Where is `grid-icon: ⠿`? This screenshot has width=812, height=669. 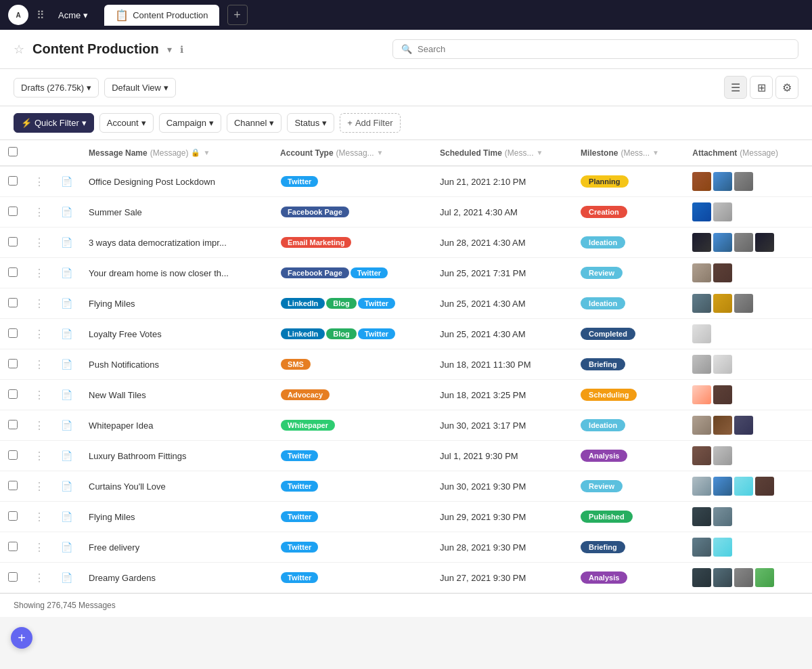
grid-icon: ⠿ is located at coordinates (41, 15).